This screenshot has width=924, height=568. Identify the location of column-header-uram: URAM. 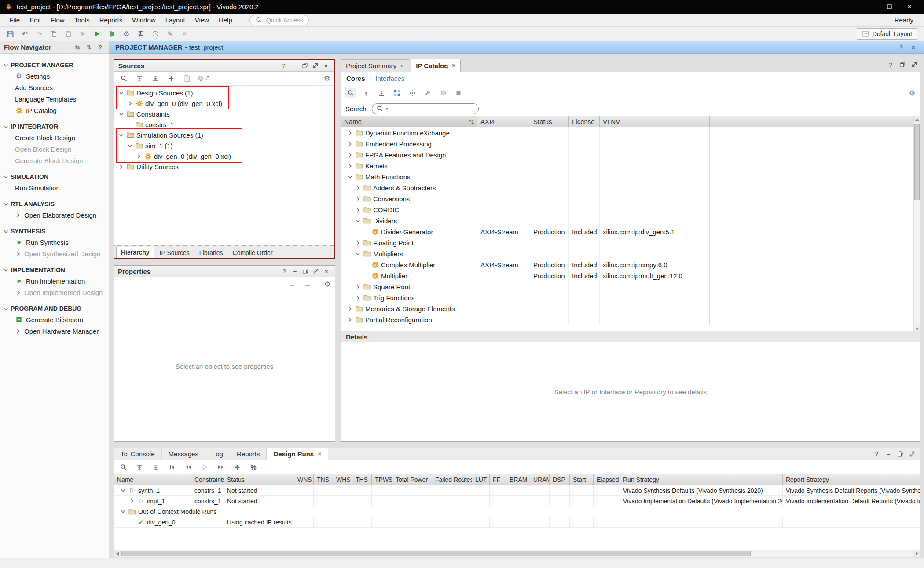
(540, 480).